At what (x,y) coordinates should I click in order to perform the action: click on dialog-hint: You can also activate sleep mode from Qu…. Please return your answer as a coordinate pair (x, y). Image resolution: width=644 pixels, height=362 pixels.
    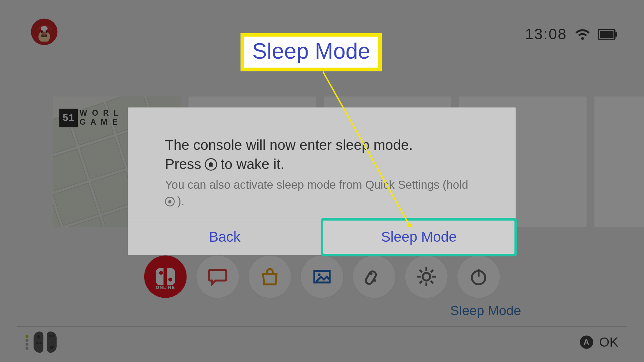
    Looking at the image, I should click on (322, 193).